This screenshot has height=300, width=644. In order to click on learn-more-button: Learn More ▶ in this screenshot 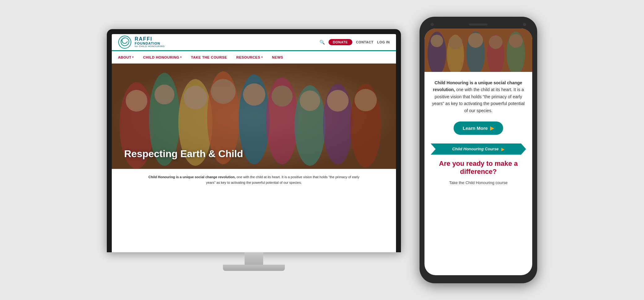, I will do `click(479, 128)`.